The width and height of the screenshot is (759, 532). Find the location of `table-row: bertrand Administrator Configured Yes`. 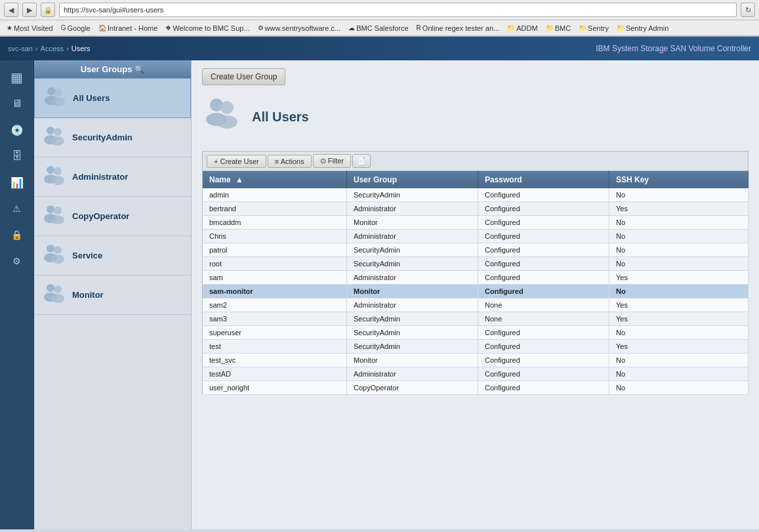

table-row: bertrand Administrator Configured Yes is located at coordinates (476, 209).